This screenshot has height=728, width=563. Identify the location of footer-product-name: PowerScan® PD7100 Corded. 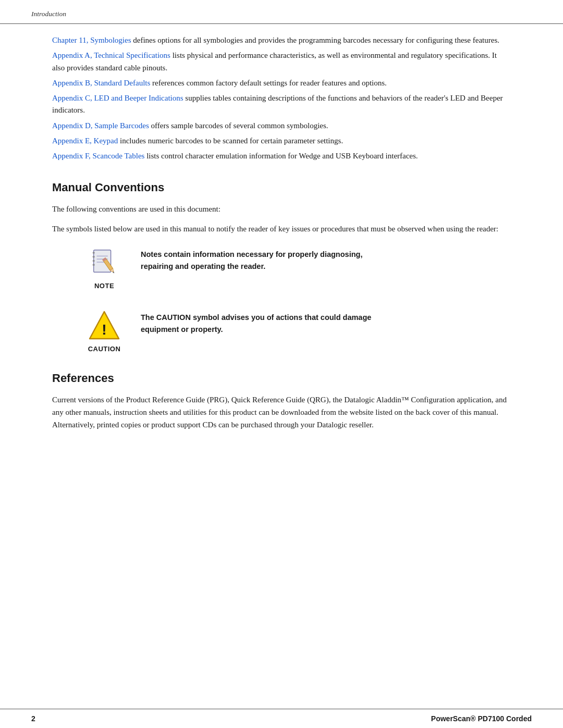
(482, 719).